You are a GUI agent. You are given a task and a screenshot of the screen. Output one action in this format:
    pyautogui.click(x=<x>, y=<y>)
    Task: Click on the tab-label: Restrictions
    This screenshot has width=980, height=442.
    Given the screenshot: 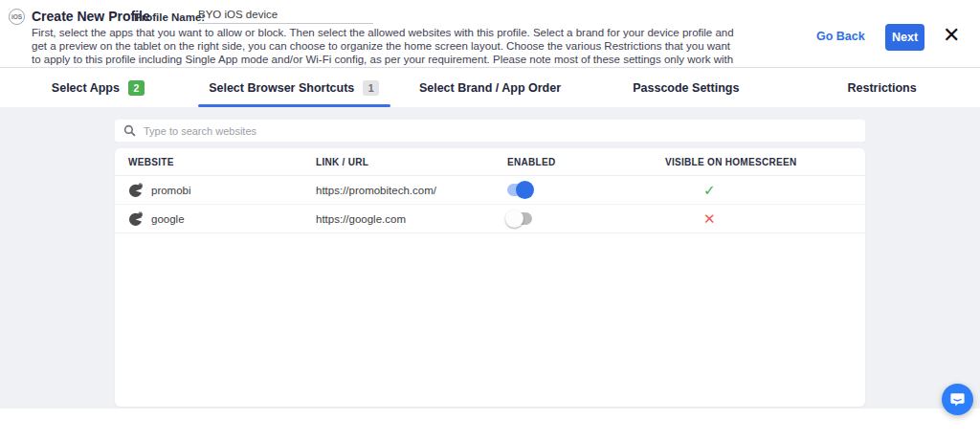 What is the action you would take?
    pyautogui.click(x=881, y=88)
    